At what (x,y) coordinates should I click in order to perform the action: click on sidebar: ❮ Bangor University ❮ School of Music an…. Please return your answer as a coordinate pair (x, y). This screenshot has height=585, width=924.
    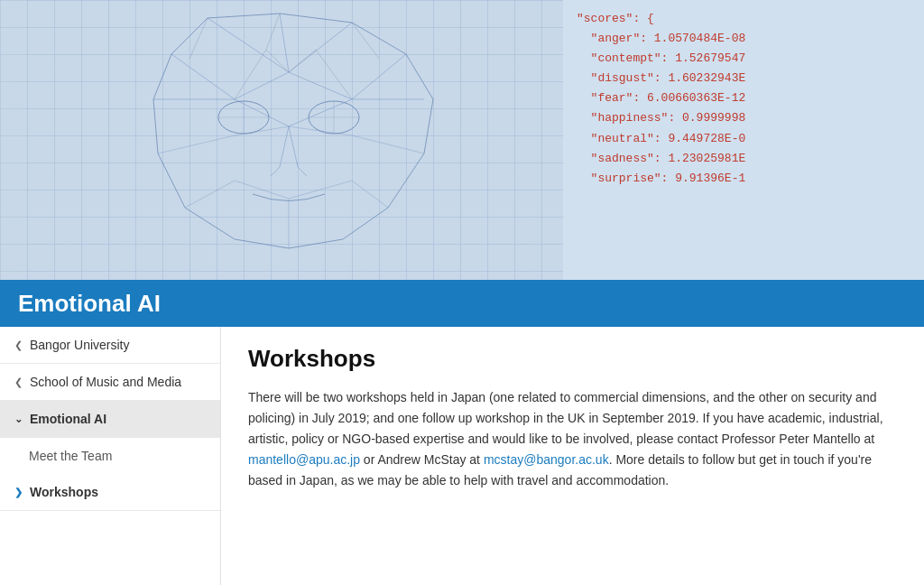
    Looking at the image, I should click on (110, 456).